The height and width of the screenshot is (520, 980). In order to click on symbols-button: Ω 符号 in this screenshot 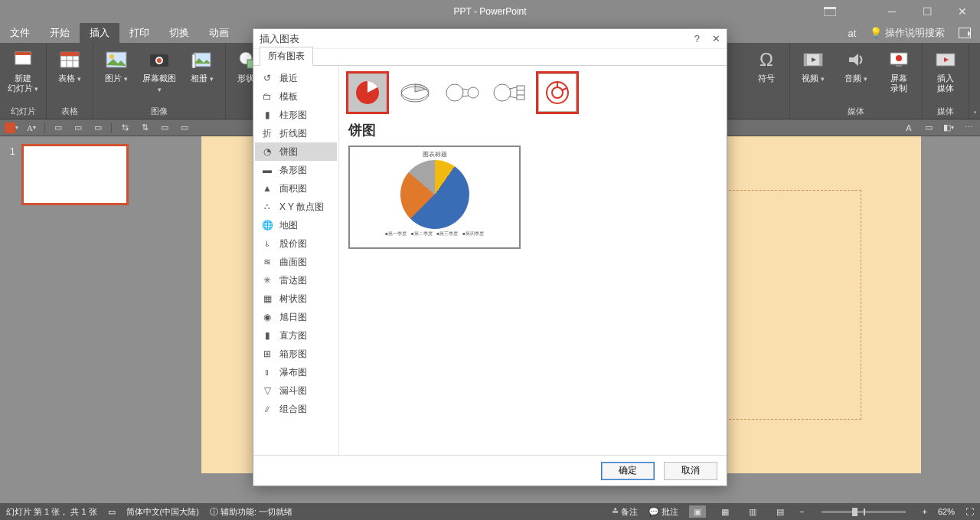, I will do `click(766, 64)`.